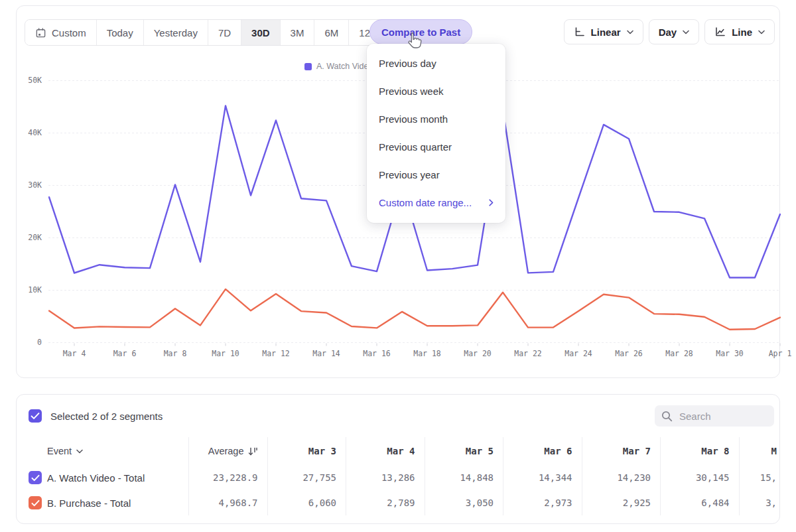 The height and width of the screenshot is (532, 796). Describe the element at coordinates (175, 33) in the screenshot. I see `date-range-yesterday: Yesterday` at that location.